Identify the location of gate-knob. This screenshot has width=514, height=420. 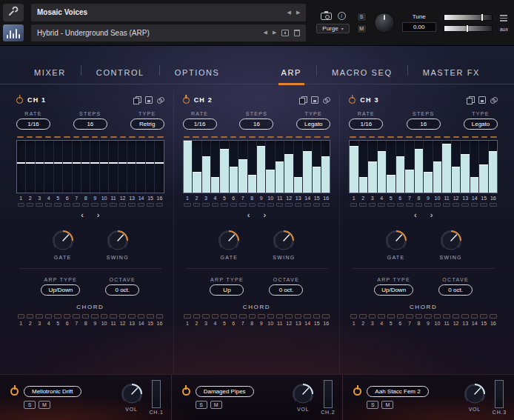
(229, 241).